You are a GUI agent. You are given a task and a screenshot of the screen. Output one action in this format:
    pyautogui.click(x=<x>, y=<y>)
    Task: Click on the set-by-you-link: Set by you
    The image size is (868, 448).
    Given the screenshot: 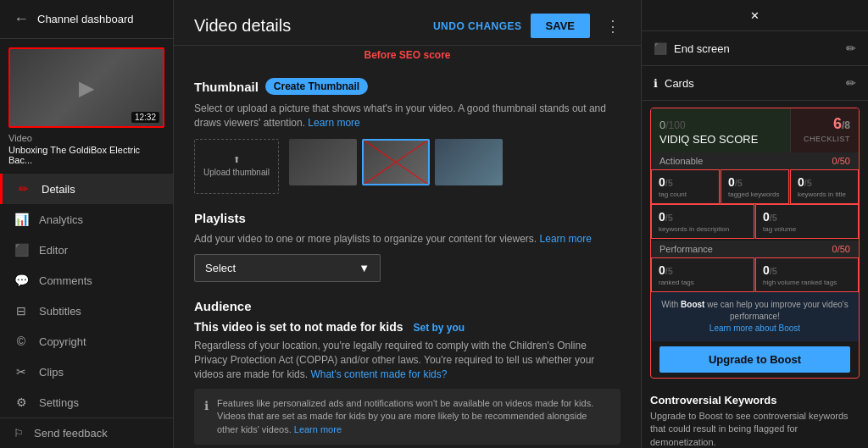 What is the action you would take?
    pyautogui.click(x=439, y=328)
    